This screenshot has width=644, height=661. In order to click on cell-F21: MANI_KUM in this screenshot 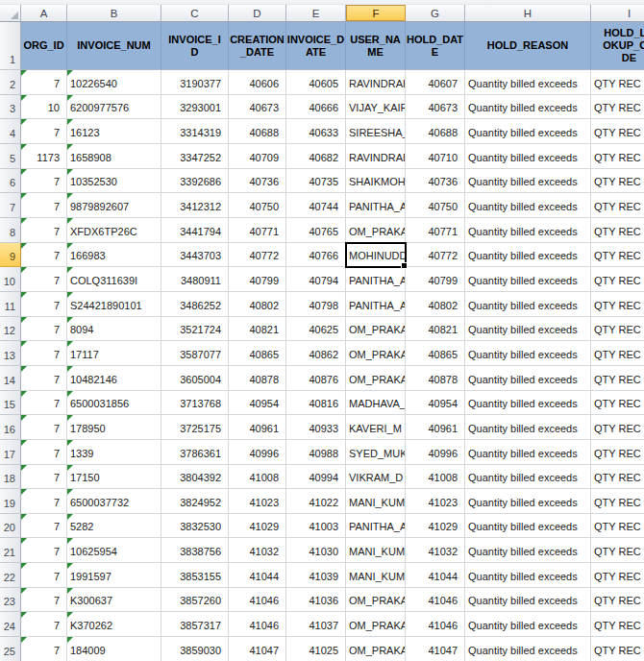, I will do `click(376, 551)`.